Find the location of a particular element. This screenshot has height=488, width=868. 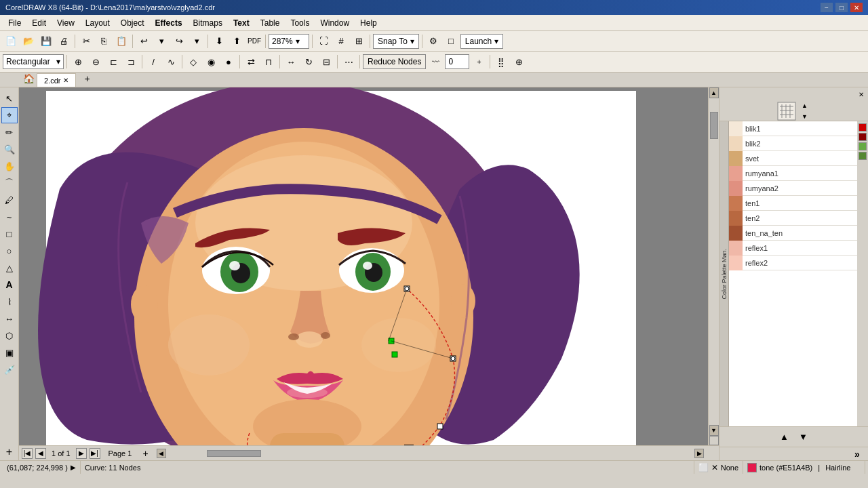

vertical-scrollbar: ▲ ▼ is located at coordinates (713, 266).